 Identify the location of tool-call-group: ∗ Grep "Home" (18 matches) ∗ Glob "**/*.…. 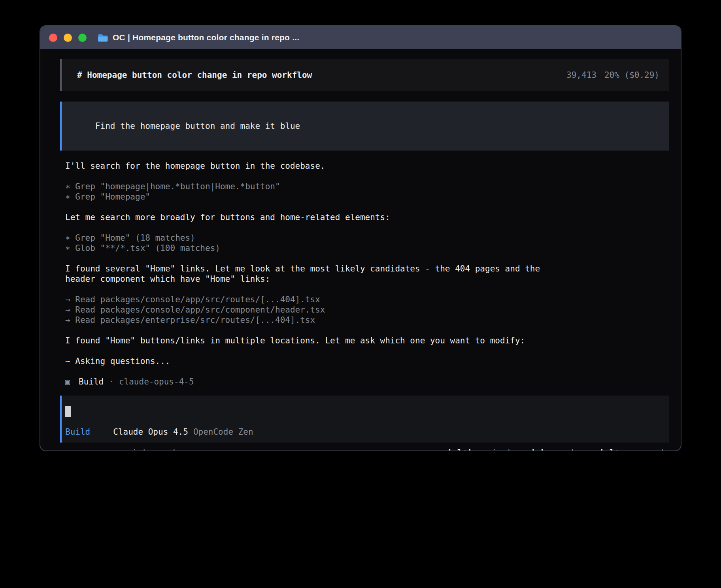
(367, 243).